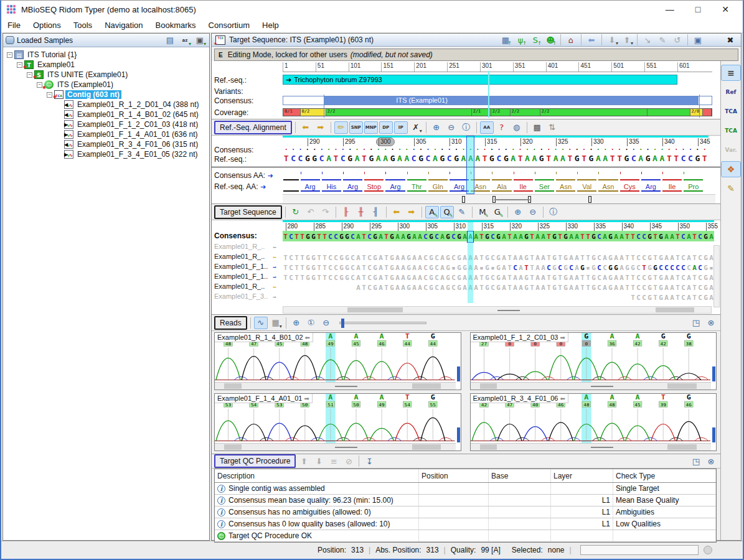 The height and width of the screenshot is (560, 744). What do you see at coordinates (317, 475) in the screenshot?
I see `qc-column-header: Description` at bounding box center [317, 475].